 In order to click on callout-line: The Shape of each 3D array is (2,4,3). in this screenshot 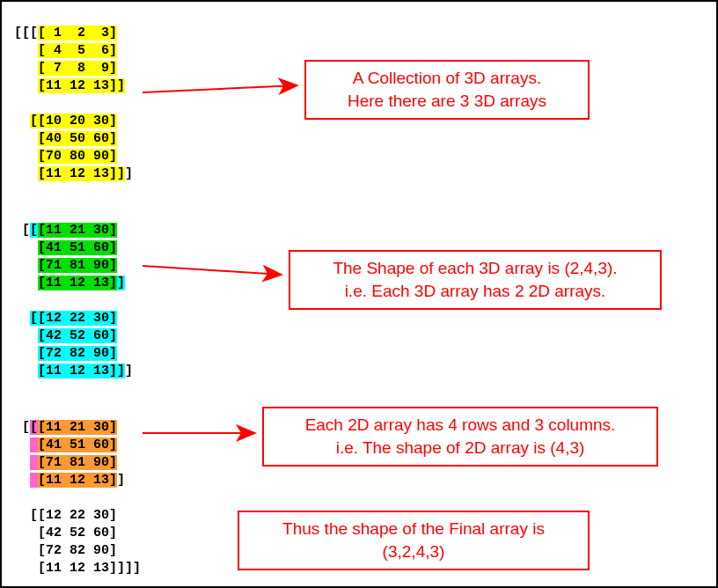, I will do `click(475, 268)`.